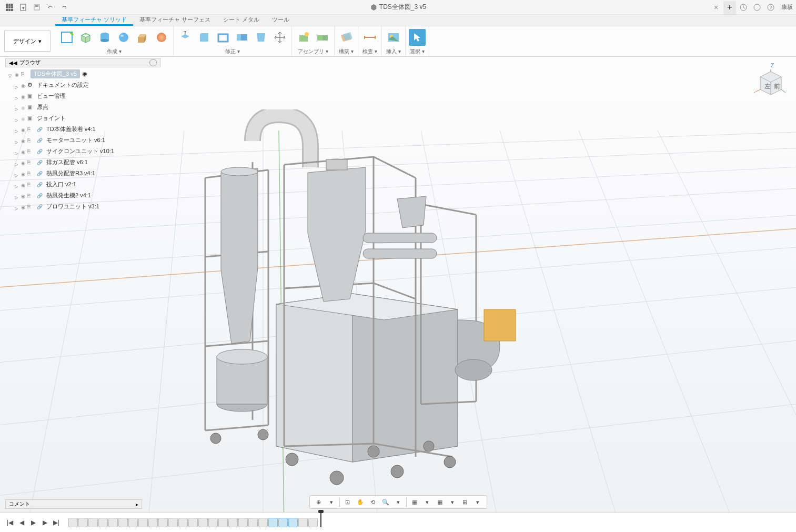 Image resolution: width=796 pixels, height=532 pixels. Describe the element at coordinates (153, 63) in the screenshot. I see `panel-settings-icon` at that location.